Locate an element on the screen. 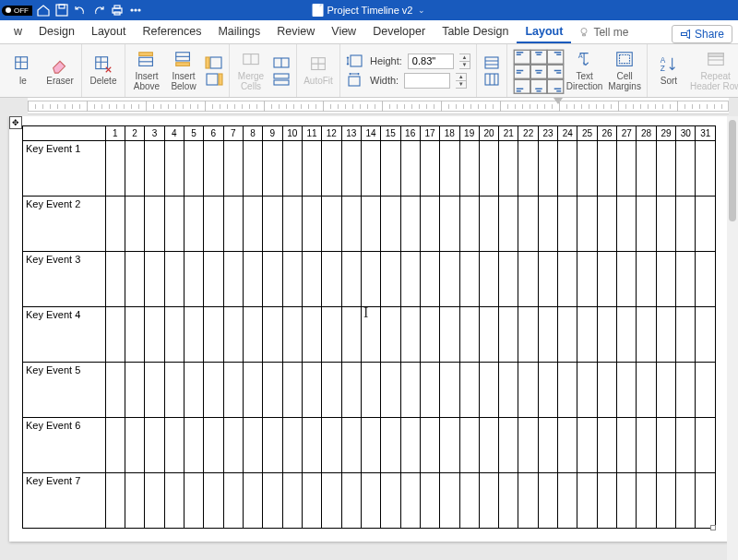  header-day: 30 is located at coordinates (686, 134).